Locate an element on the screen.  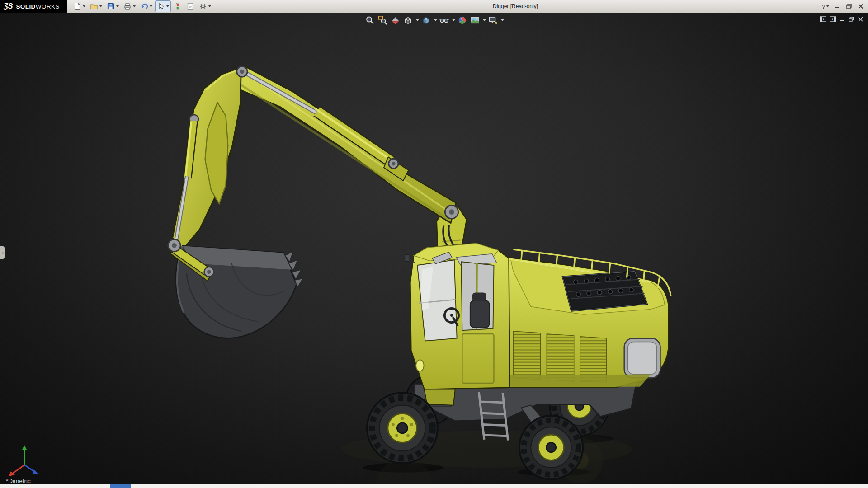
options-dropdown is located at coordinates (210, 6).